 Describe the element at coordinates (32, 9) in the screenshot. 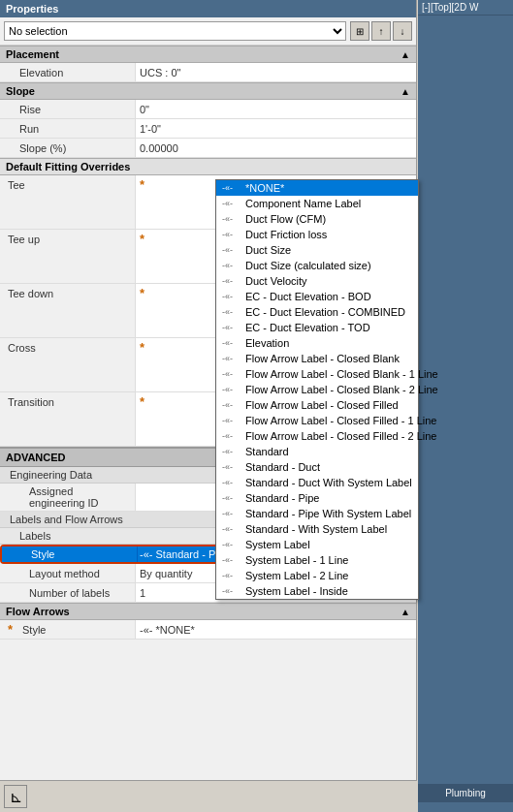

I see `title-text: Properties` at that location.